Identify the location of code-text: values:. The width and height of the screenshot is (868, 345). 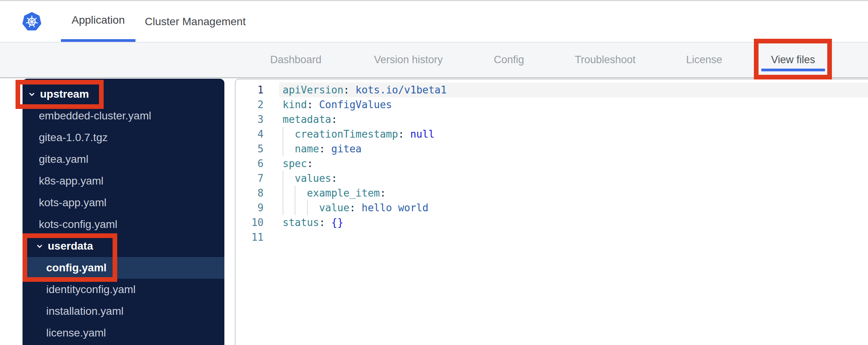
(574, 178).